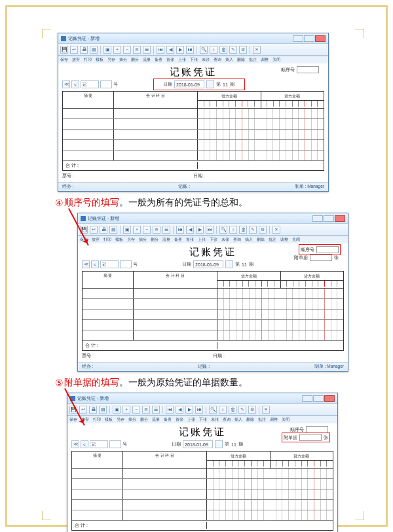 Image resolution: width=393 pixels, height=532 pixels. Describe the element at coordinates (219, 84) in the screenshot. I see `period-prefix: 第` at that location.